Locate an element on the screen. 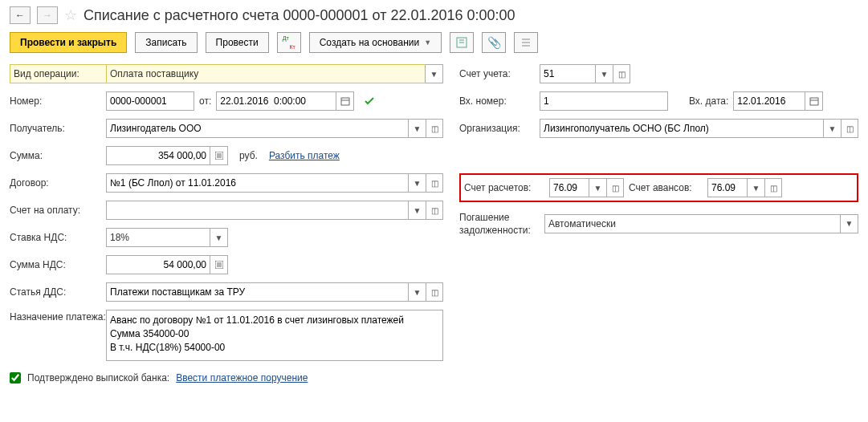  in-date-field is located at coordinates (769, 101).